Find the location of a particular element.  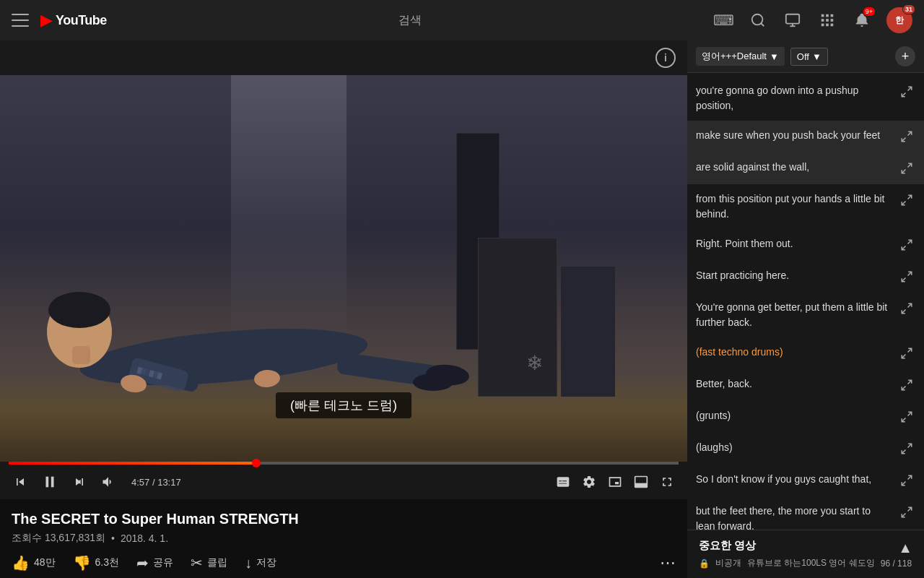

item-count: 96 / 118 is located at coordinates (897, 564).